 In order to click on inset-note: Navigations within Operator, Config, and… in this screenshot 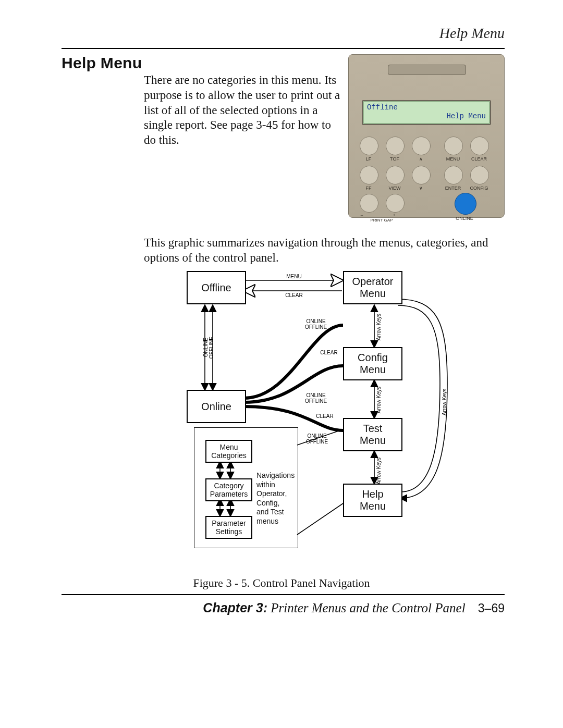, I will do `click(277, 498)`.